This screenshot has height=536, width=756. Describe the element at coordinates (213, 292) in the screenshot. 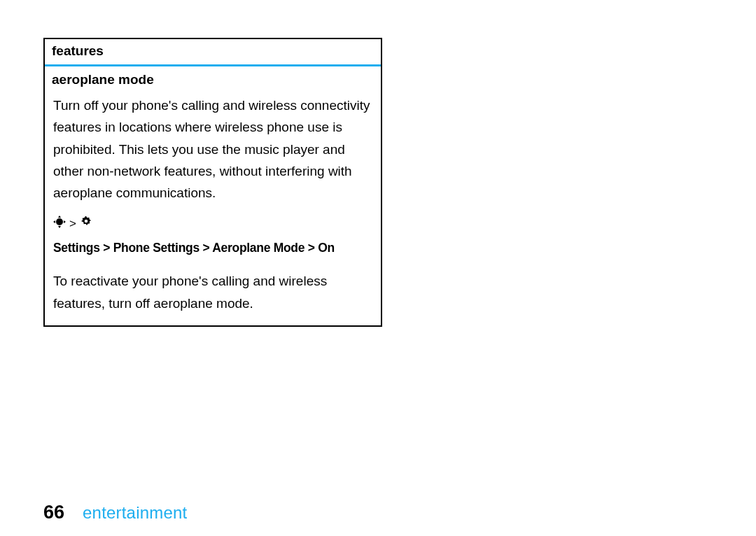

I see `feature-paragraph-2: To reactivate your phone's calling and w…` at that location.